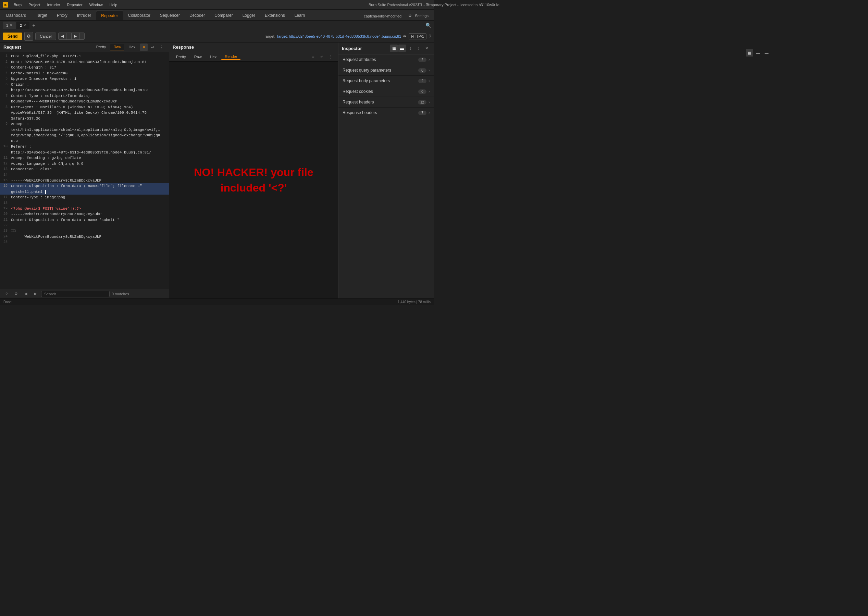 The height and width of the screenshot is (616, 868). Describe the element at coordinates (422, 71) in the screenshot. I see `inspector-badge-query-params: 0` at that location.